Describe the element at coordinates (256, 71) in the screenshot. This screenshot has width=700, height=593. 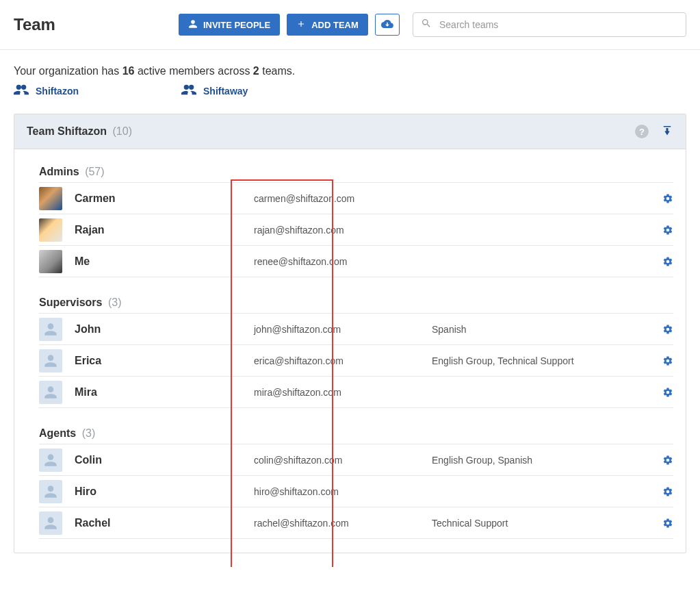
I see `summary-teams: 2` at that location.